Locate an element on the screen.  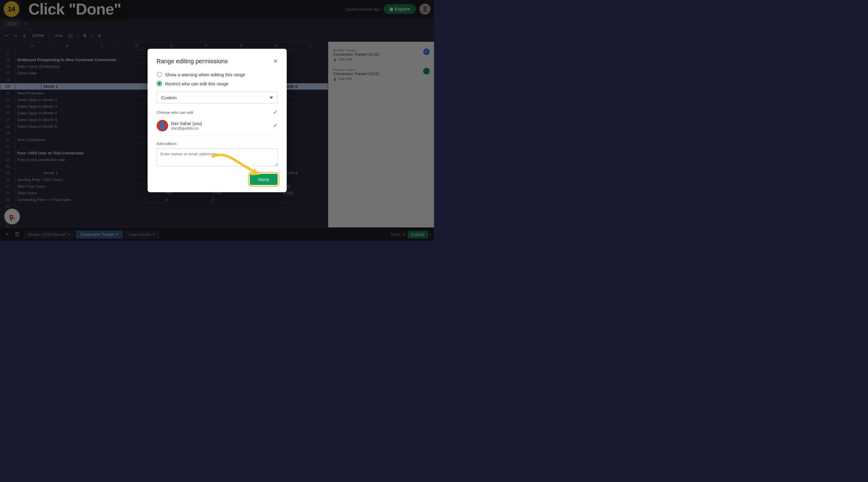
modal-close-button: × is located at coordinates (276, 61).